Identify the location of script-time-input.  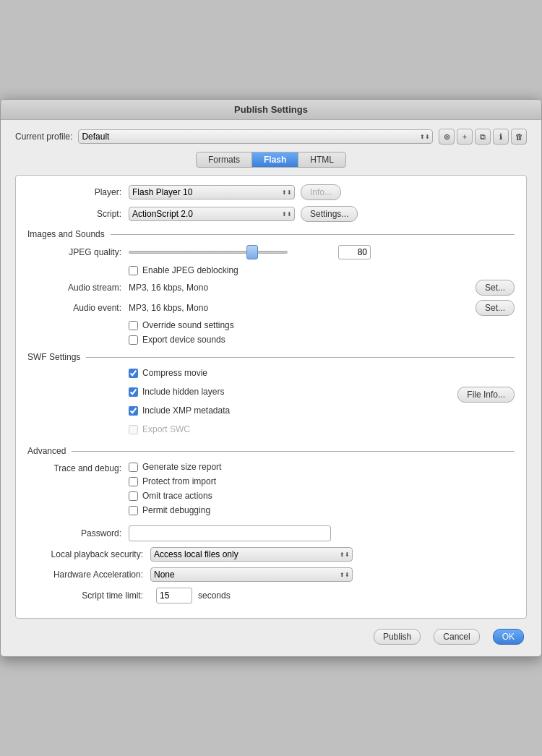
(174, 596).